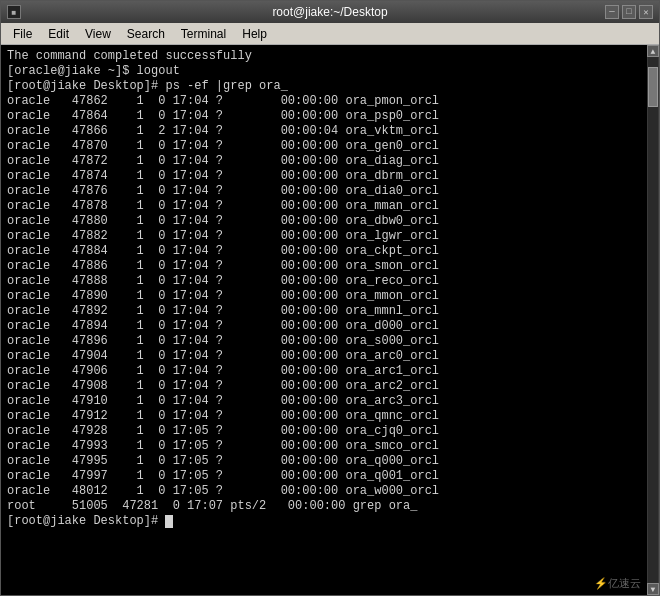  Describe the element at coordinates (204, 34) in the screenshot. I see `menu-terminal: Terminal` at that location.